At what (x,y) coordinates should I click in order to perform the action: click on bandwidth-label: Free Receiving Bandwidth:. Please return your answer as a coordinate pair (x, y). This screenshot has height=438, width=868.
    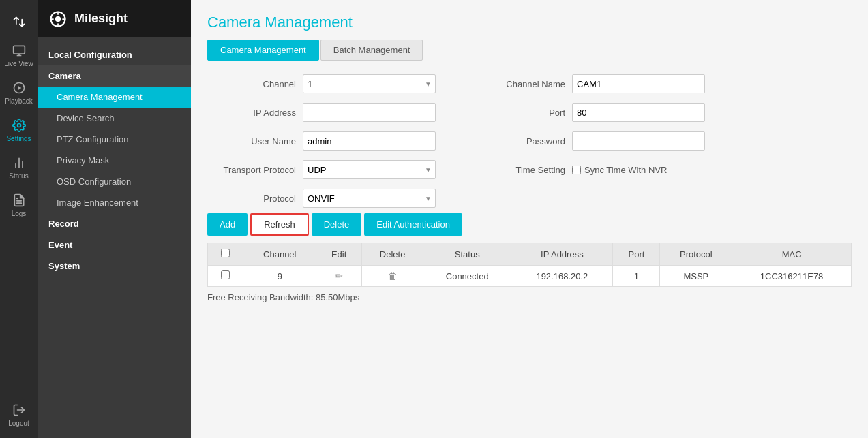
    Looking at the image, I should click on (260, 297).